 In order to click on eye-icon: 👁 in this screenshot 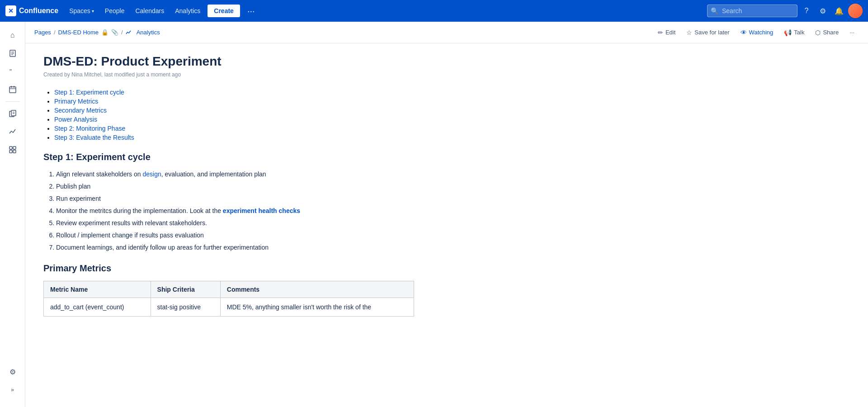, I will do `click(744, 33)`.